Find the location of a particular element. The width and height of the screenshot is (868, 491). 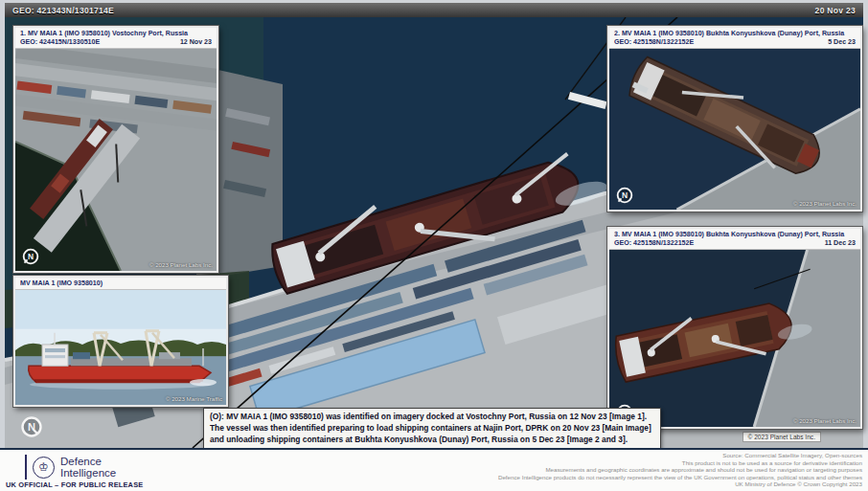

footer-bar: ♔ Defence Intelligence UK OFFICIAL – FOR… is located at coordinates (434, 469).